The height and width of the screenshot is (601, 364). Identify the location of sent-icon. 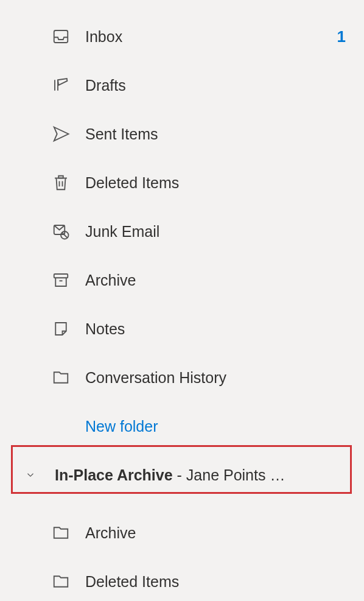
(61, 134).